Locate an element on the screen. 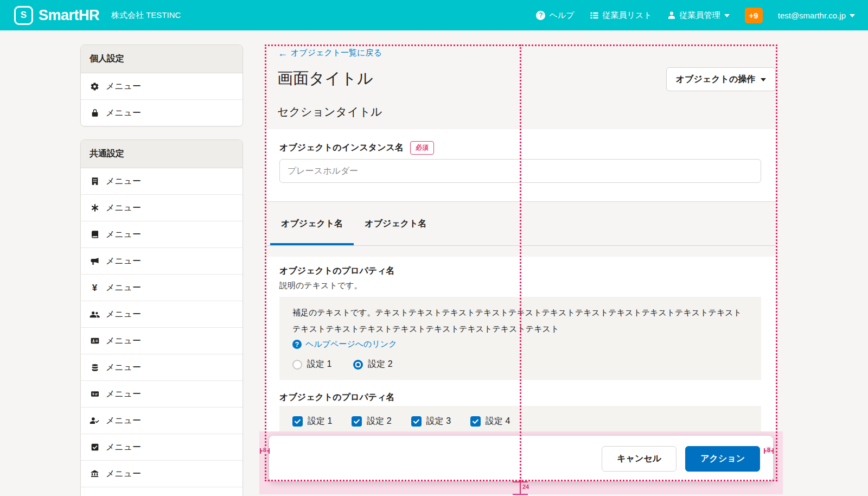  nav-employee-admin-label: 従業員管理 is located at coordinates (700, 15).